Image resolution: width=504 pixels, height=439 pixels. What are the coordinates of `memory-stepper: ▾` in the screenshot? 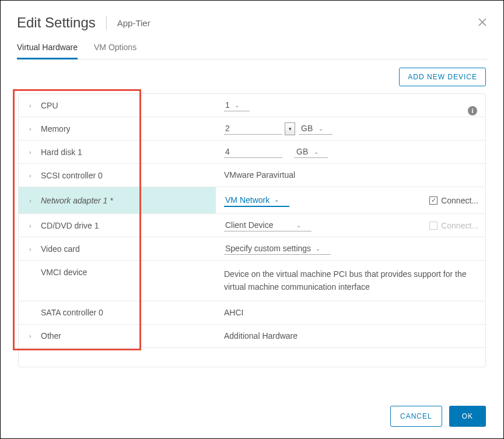 It's located at (290, 129).